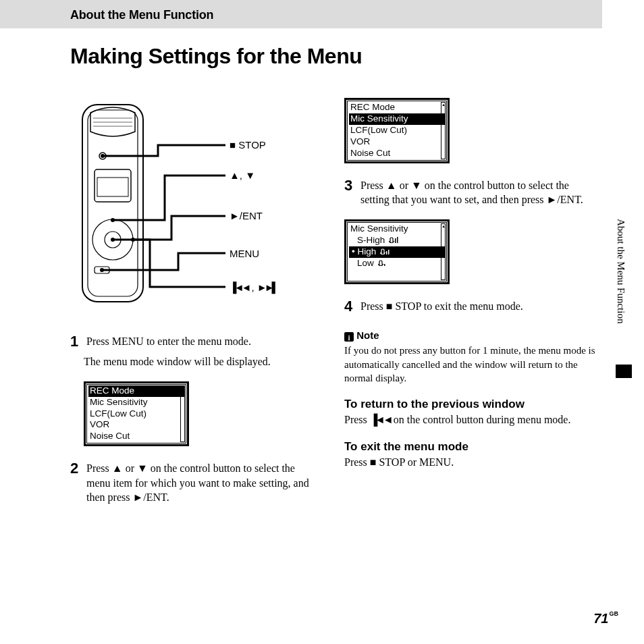 The height and width of the screenshot is (644, 644). I want to click on exit-body: Press ■ STOP or MENU., so click(473, 462).